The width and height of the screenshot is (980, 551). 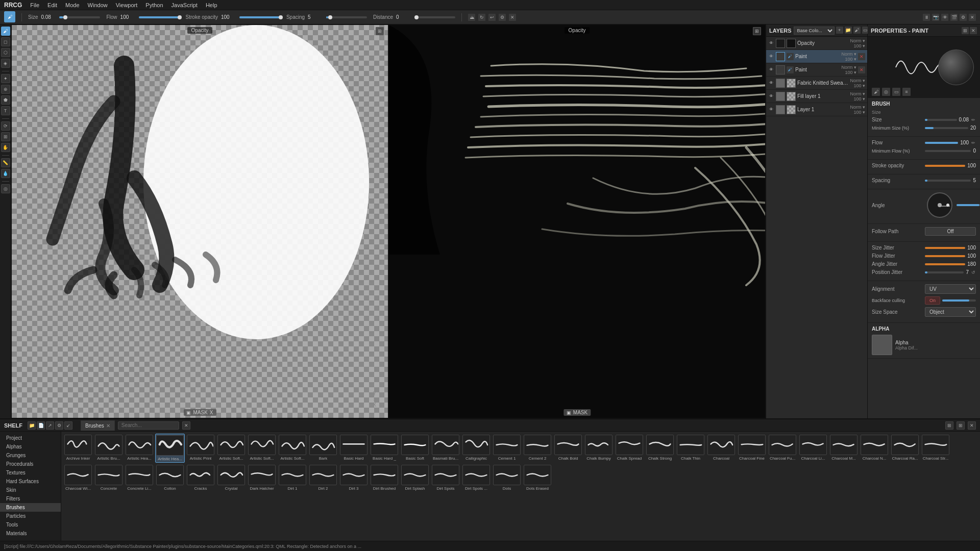 I want to click on prop-minflow-slider, so click(x=948, y=151).